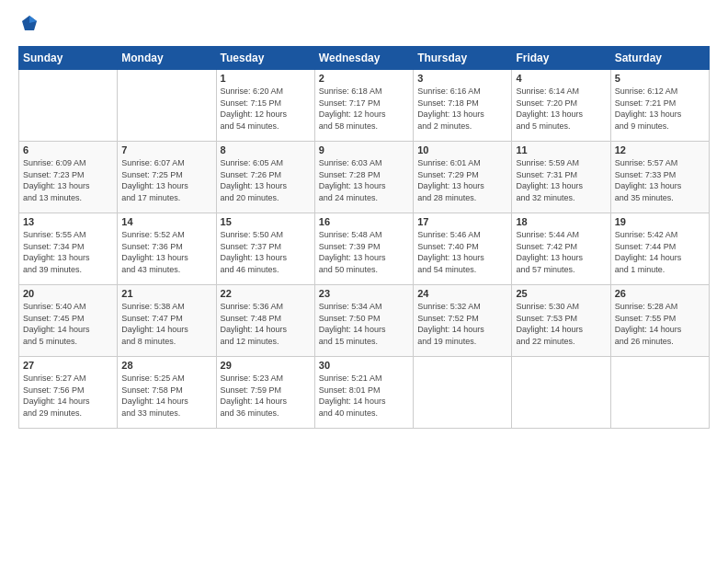 The width and height of the screenshot is (728, 563). What do you see at coordinates (364, 222) in the screenshot?
I see `day-number: 16` at bounding box center [364, 222].